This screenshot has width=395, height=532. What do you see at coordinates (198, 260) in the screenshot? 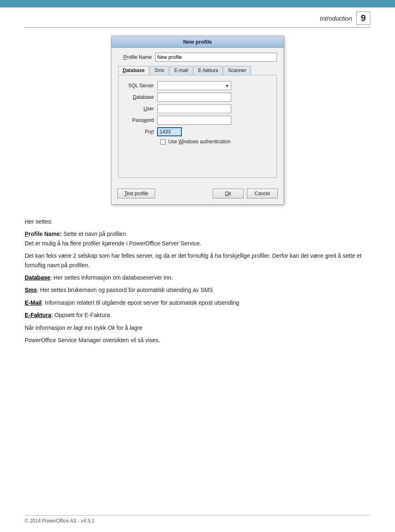
I see `company-description: Det kan feks være 2 selskap som har fell…` at bounding box center [198, 260].